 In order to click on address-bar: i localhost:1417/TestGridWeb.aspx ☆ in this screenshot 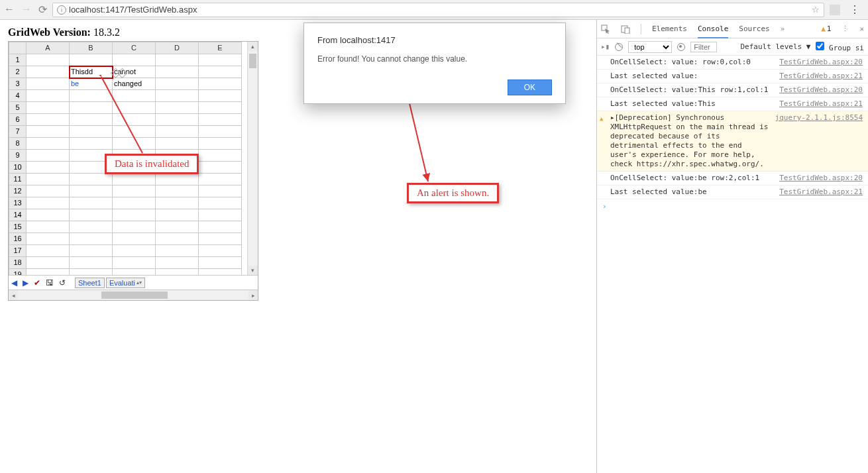, I will do `click(439, 10)`.